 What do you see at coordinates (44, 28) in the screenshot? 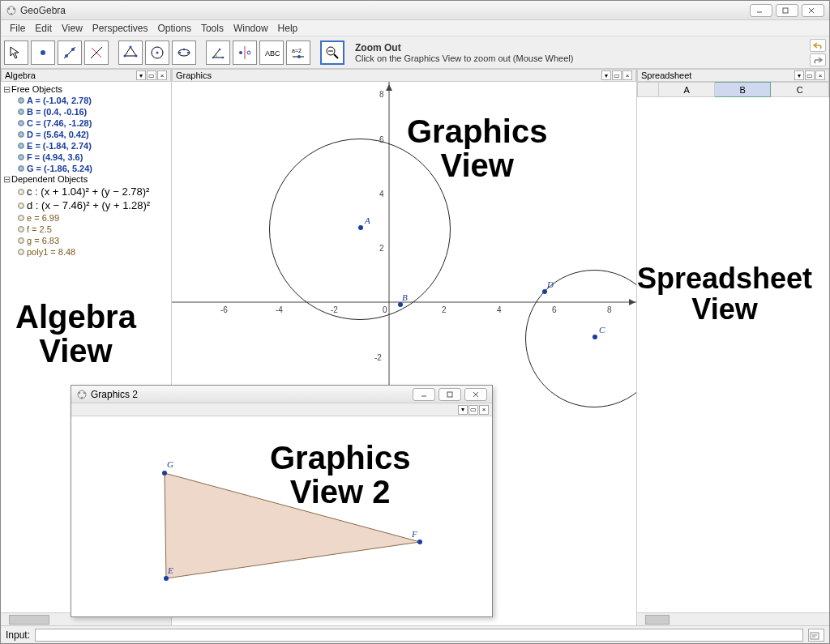
I see `menu-edit: Edit` at bounding box center [44, 28].